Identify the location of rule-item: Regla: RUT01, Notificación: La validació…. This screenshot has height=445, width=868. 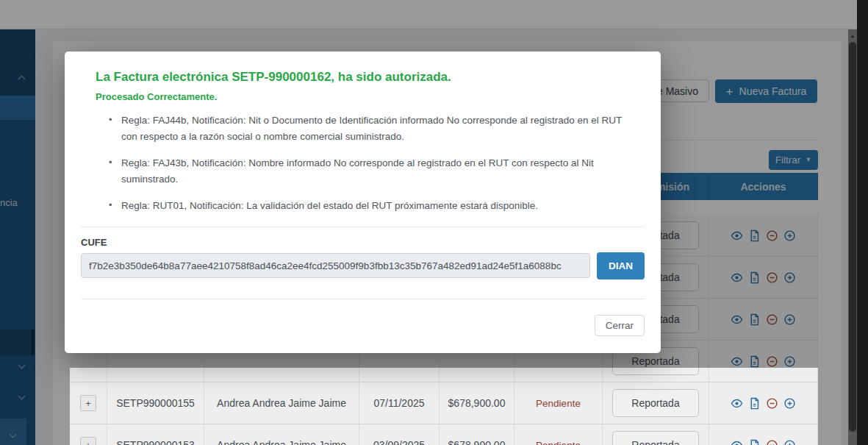
(370, 206).